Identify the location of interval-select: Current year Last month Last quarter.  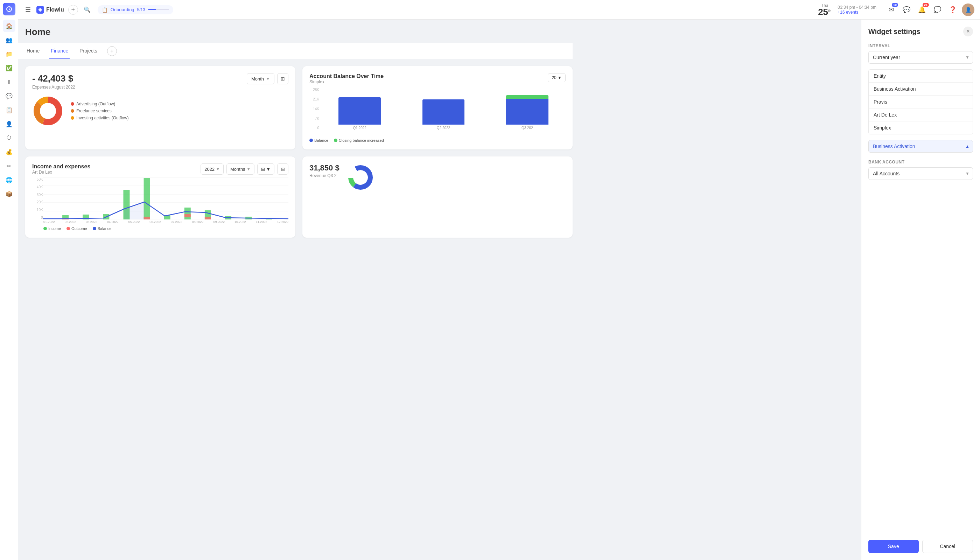
(921, 58).